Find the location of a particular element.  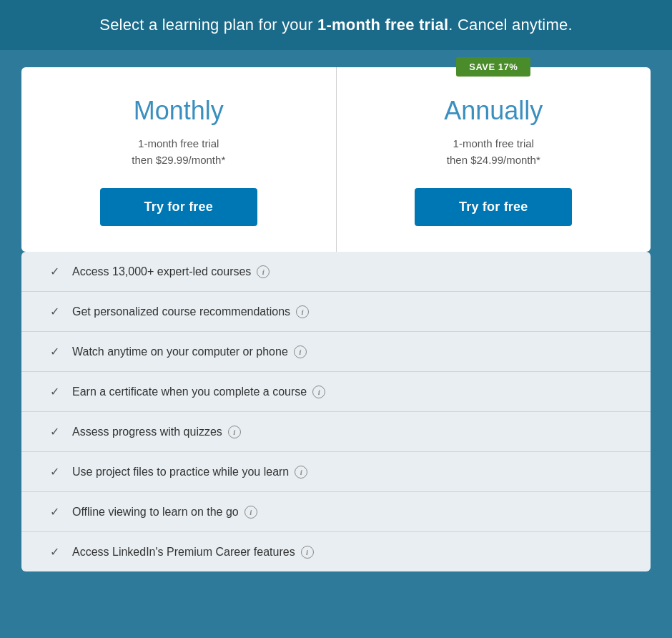

feature-item: ✓ Offline viewing to learn on the go i is located at coordinates (336, 512).